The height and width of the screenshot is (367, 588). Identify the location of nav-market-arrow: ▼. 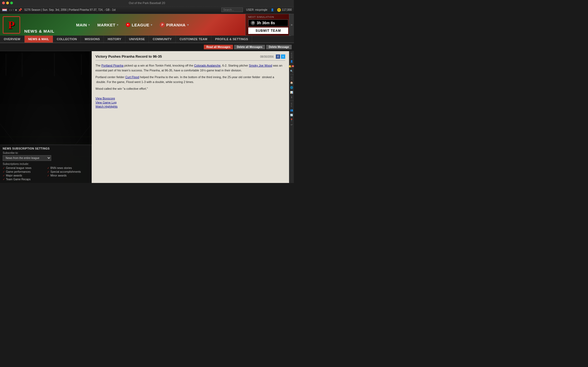
(118, 25).